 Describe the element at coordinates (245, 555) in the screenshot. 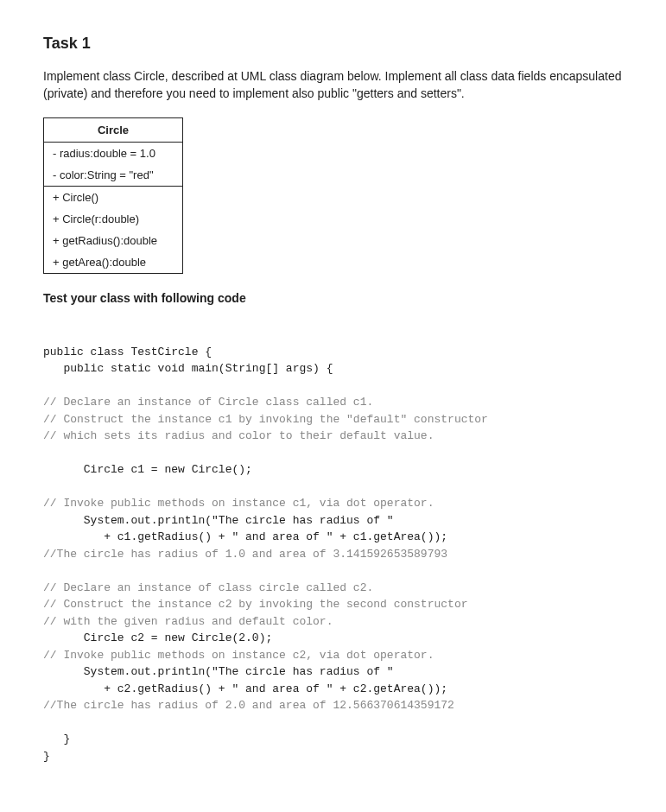

I see `code-comment: //The circle has radius of 1.0 and area …` at that location.